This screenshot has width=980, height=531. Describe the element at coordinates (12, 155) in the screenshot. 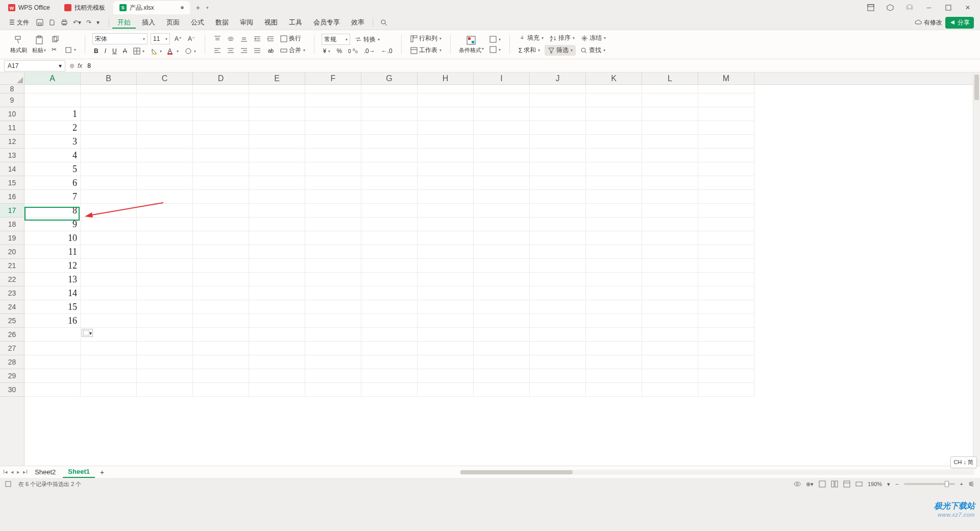

I see `row-header-13: 13` at that location.